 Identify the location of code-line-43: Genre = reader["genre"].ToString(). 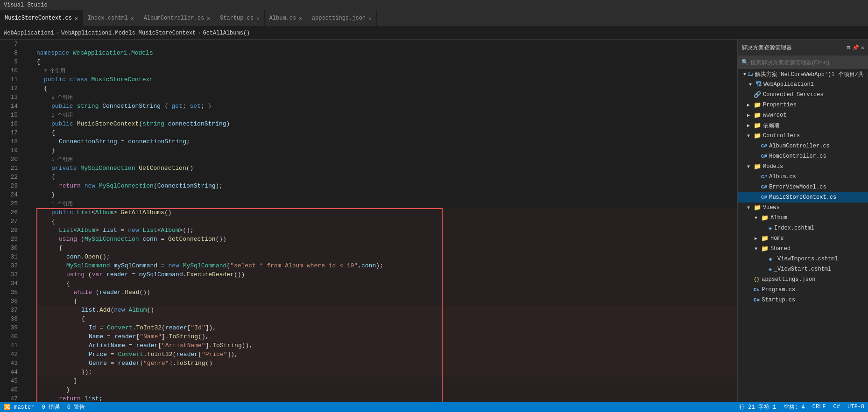
(387, 363).